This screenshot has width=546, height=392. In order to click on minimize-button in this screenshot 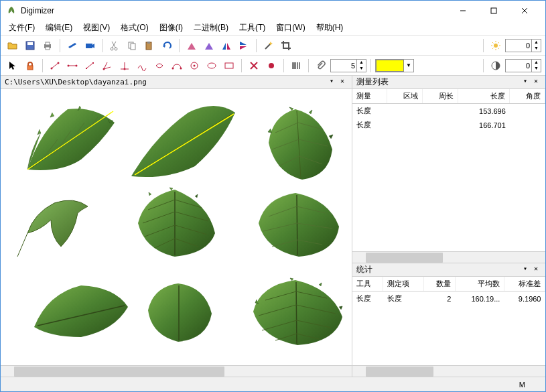, I will do `click(463, 11)`.